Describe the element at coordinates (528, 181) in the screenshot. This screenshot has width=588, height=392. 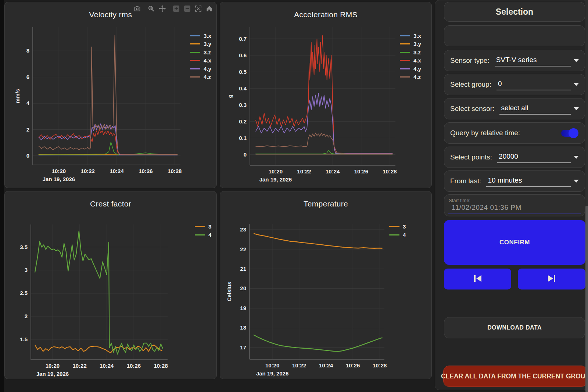
I see `from-last-dropdown: 10 minutes` at that location.